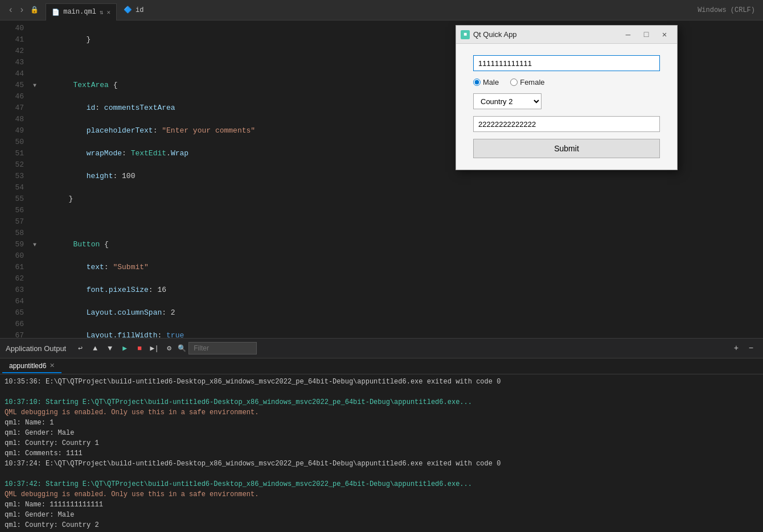  Describe the element at coordinates (751, 348) in the screenshot. I see `output-remove-tab-btn: −` at that location.